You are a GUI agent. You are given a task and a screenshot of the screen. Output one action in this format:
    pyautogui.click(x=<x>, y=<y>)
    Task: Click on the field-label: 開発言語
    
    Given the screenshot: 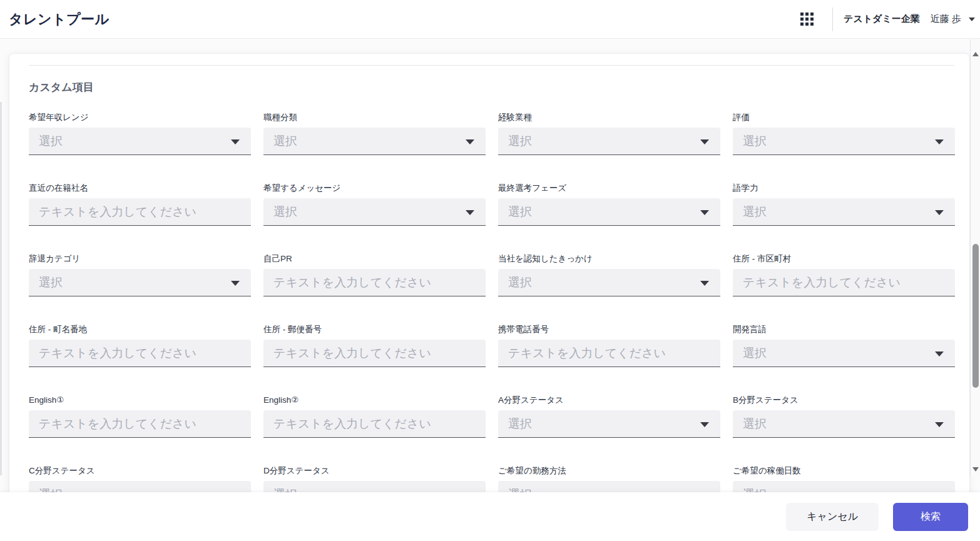 What is the action you would take?
    pyautogui.click(x=844, y=330)
    